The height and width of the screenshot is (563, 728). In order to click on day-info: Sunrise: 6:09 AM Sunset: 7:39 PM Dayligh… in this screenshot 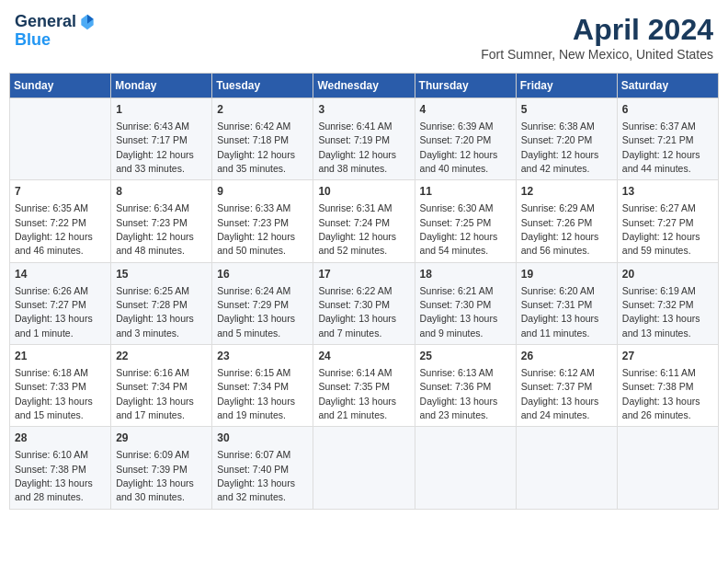, I will do `click(154, 476)`.